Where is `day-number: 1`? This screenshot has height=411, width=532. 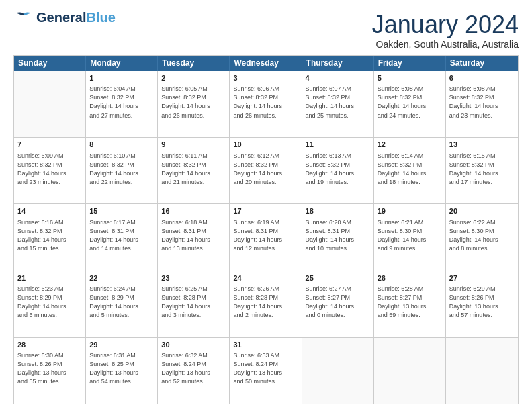 day-number: 1 is located at coordinates (122, 78).